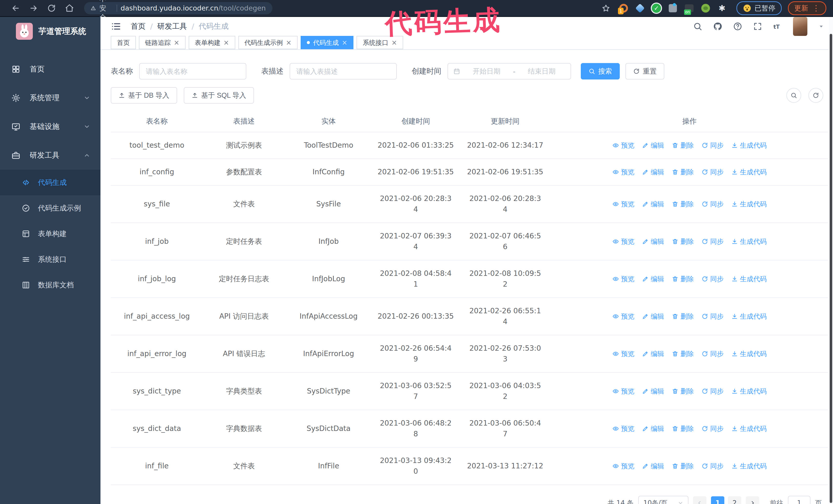 The height and width of the screenshot is (504, 833). What do you see at coordinates (673, 8) in the screenshot?
I see `extension-tool-icon` at bounding box center [673, 8].